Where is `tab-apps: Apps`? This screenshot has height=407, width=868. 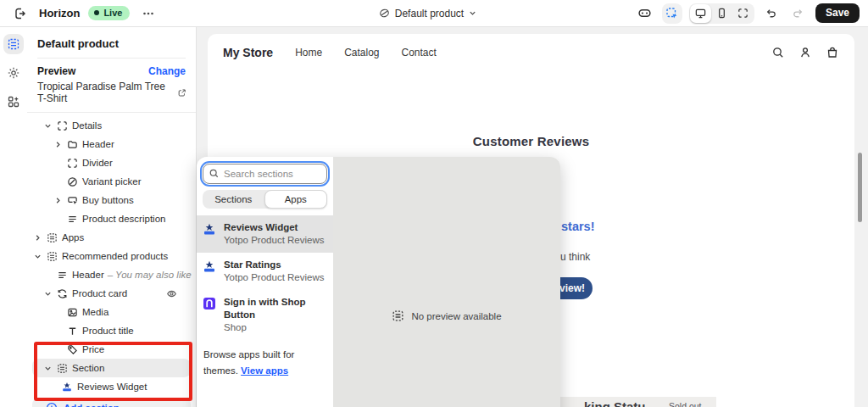
tab-apps: Apps is located at coordinates (297, 199).